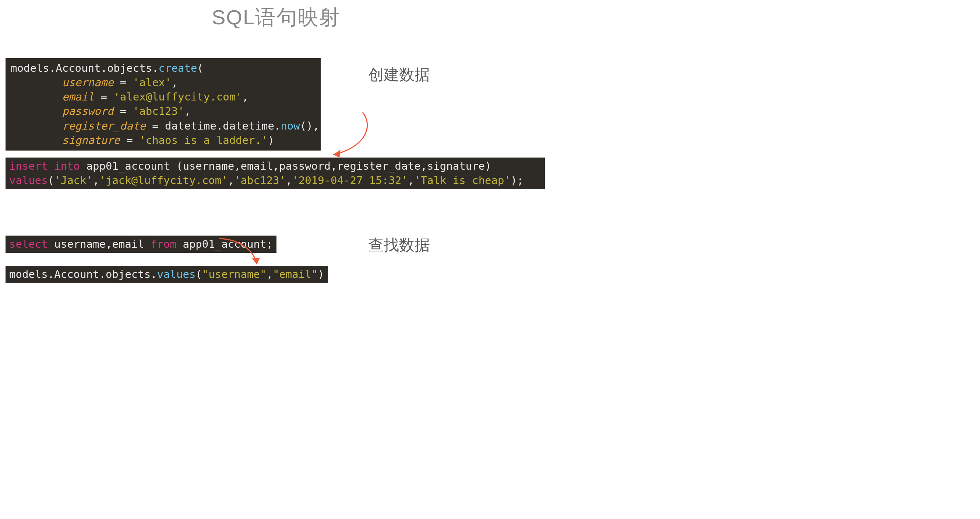 Image resolution: width=980 pixels, height=519 pixels. I want to click on label-find-data: 查找数据, so click(399, 245).